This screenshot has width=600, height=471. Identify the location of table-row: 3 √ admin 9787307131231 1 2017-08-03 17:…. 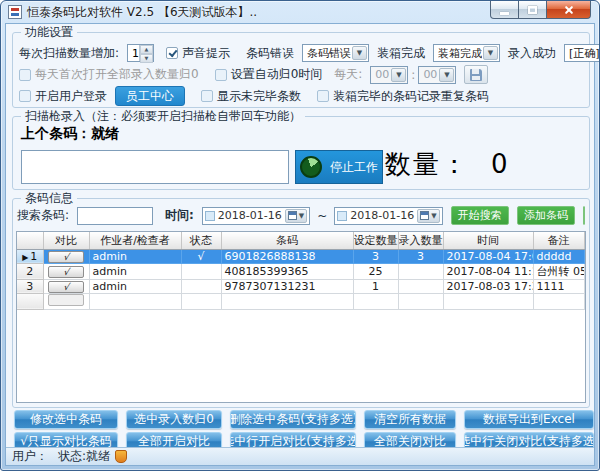
(301, 286).